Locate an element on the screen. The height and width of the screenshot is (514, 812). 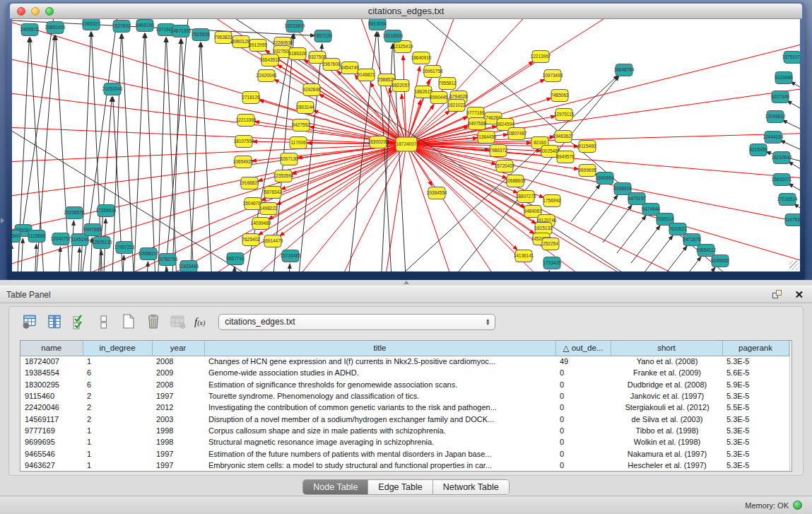
graph-node: 21053346 is located at coordinates (113, 89).